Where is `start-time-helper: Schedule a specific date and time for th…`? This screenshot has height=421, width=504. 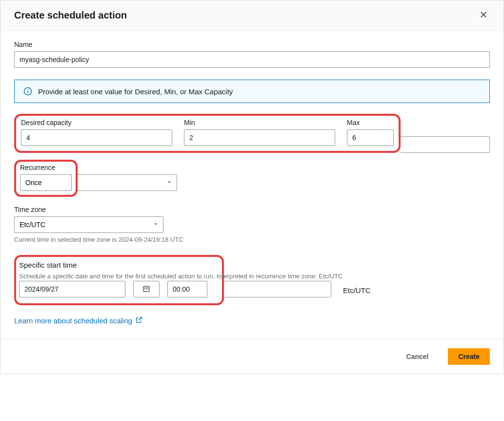 start-time-helper: Schedule a specific date and time for th… is located at coordinates (181, 276).